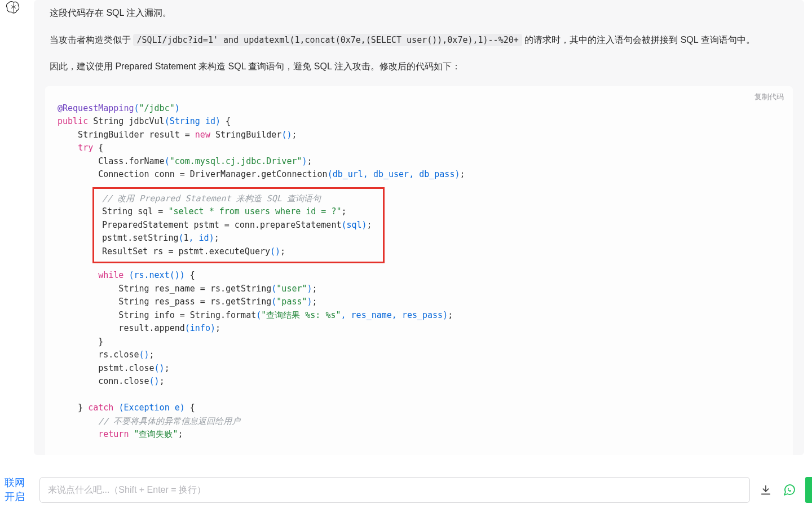  Describe the element at coordinates (406, 489) in the screenshot. I see `input-footer: 联网 开启` at that location.